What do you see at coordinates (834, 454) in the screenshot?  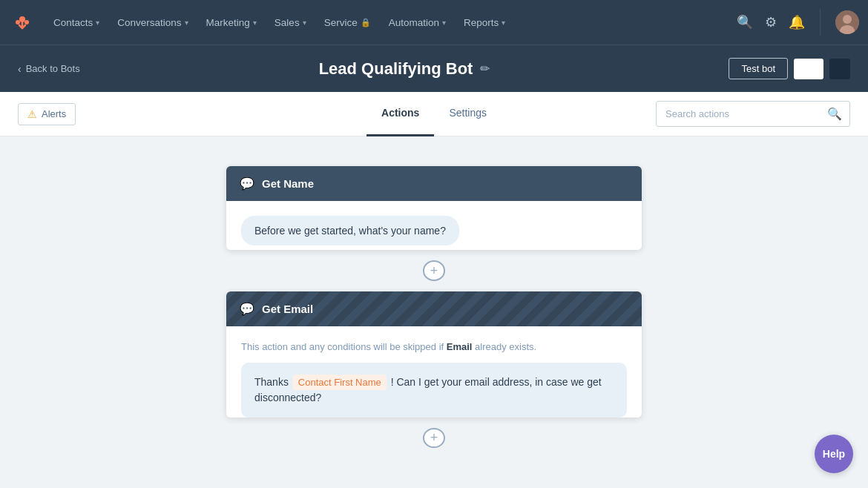 I see `help-button: Help` at bounding box center [834, 454].